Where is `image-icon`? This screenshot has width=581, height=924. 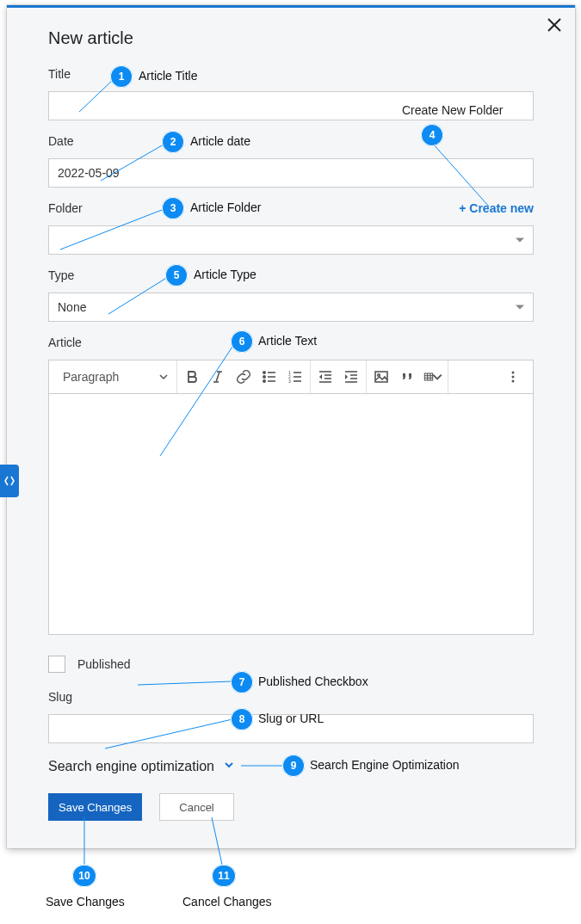 image-icon is located at coordinates (381, 377).